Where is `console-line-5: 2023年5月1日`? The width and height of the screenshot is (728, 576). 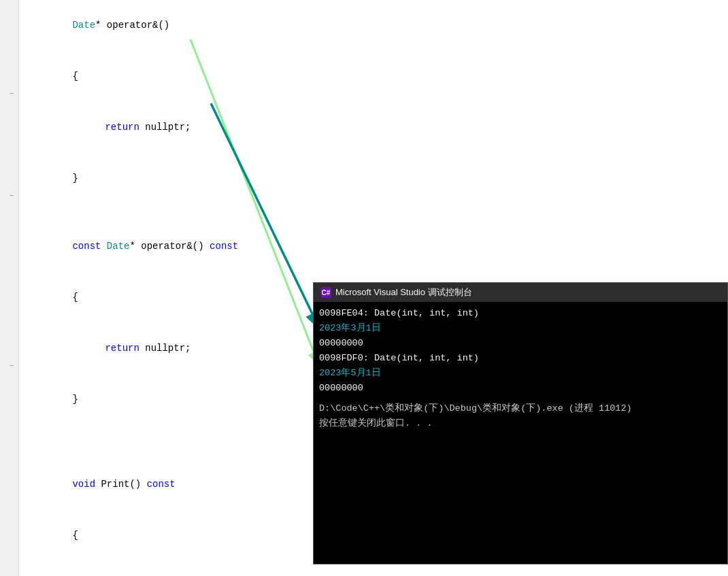 console-line-5: 2023年5月1日 is located at coordinates (520, 373).